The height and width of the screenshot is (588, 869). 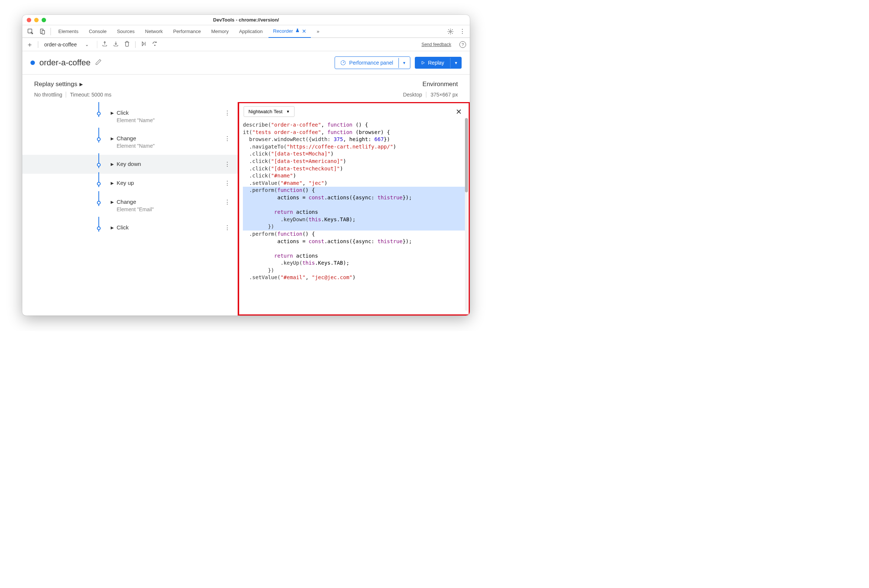 What do you see at coordinates (135, 209) in the screenshot?
I see `step-subtitle: Element "Email"` at bounding box center [135, 209].